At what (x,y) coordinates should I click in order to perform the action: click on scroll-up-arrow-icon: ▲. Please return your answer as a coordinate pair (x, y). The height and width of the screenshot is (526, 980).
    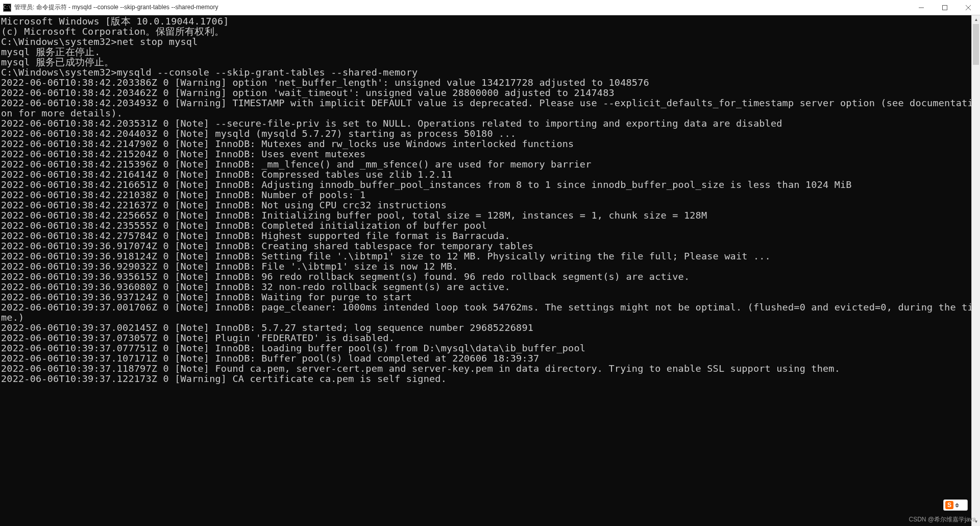
    Looking at the image, I should click on (976, 19).